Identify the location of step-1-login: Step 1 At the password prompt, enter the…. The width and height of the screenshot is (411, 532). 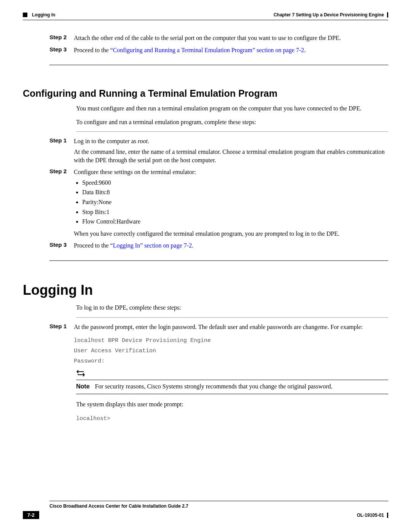
(206, 345).